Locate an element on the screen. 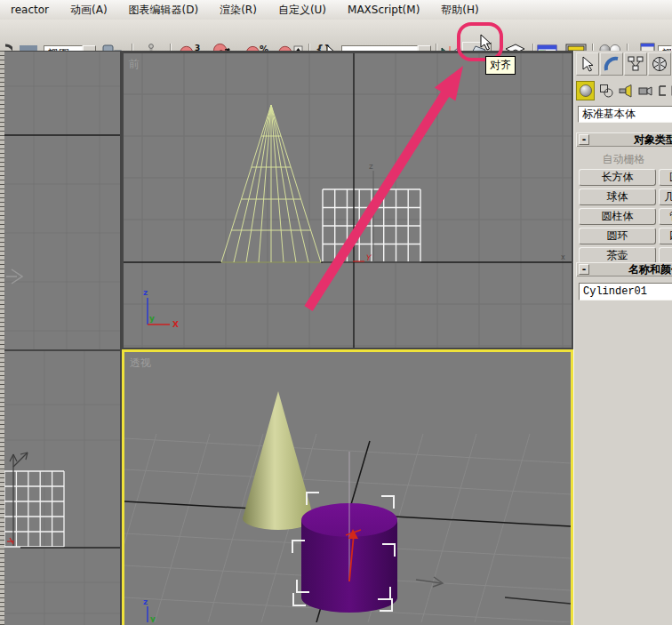  menu-help: 帮助(H) is located at coordinates (460, 10).